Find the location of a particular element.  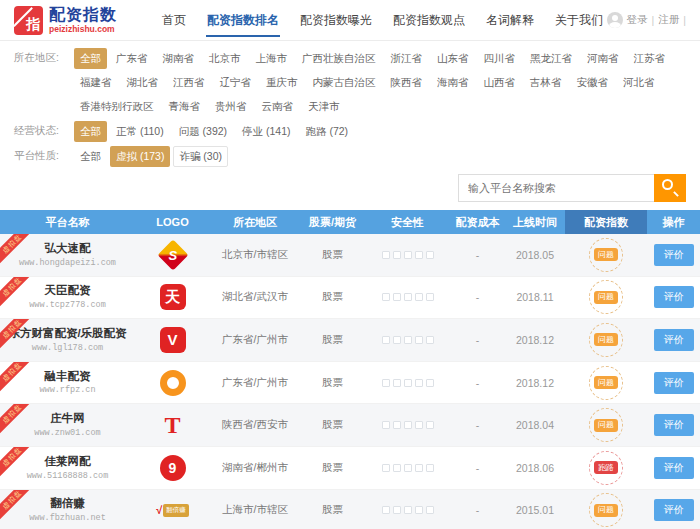

column-header-7: 配资指数 is located at coordinates (606, 222).